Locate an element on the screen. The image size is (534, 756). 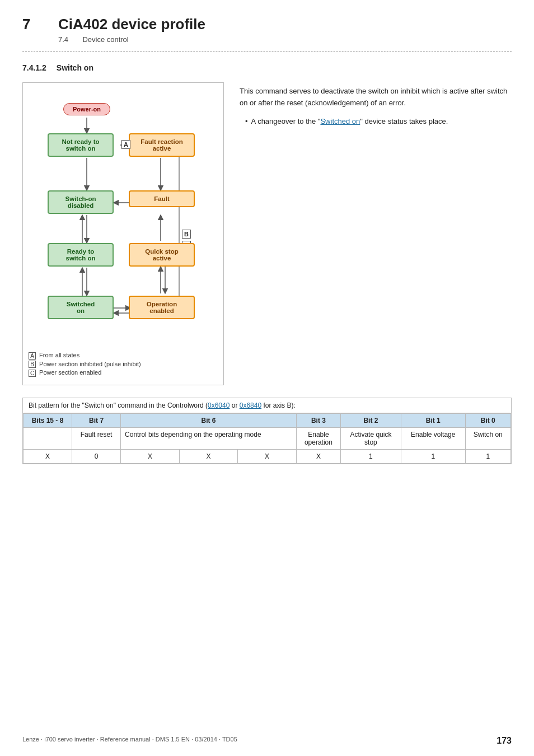
subheader-bit0: Switch on is located at coordinates (488, 438).